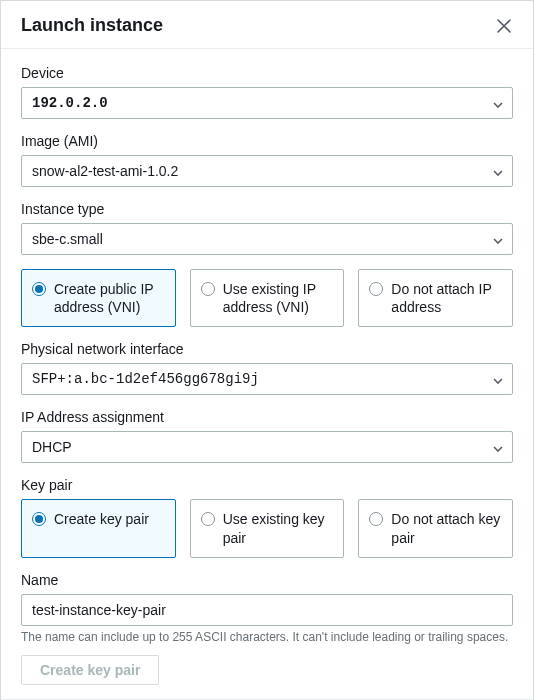  Describe the element at coordinates (267, 417) in the screenshot. I see `ip-assign-label: IP Address assignment` at that location.